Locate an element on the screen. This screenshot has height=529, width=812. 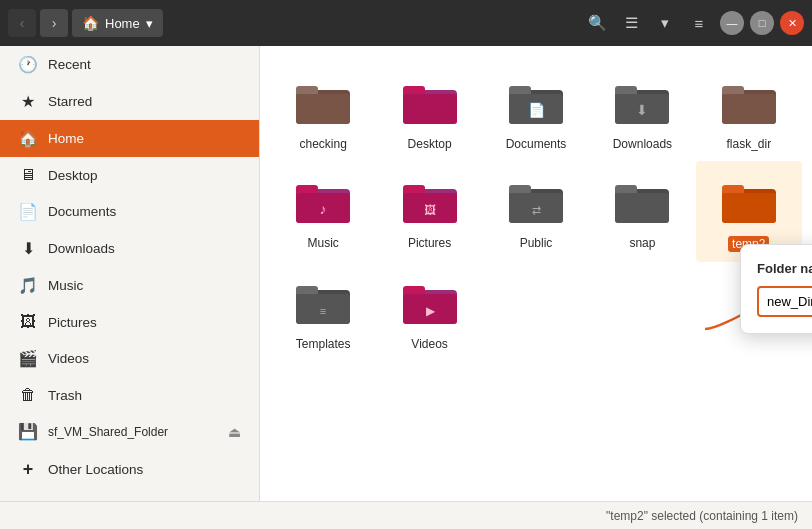
file-item-documents: 📄 Documents is located at coordinates (536, 112).